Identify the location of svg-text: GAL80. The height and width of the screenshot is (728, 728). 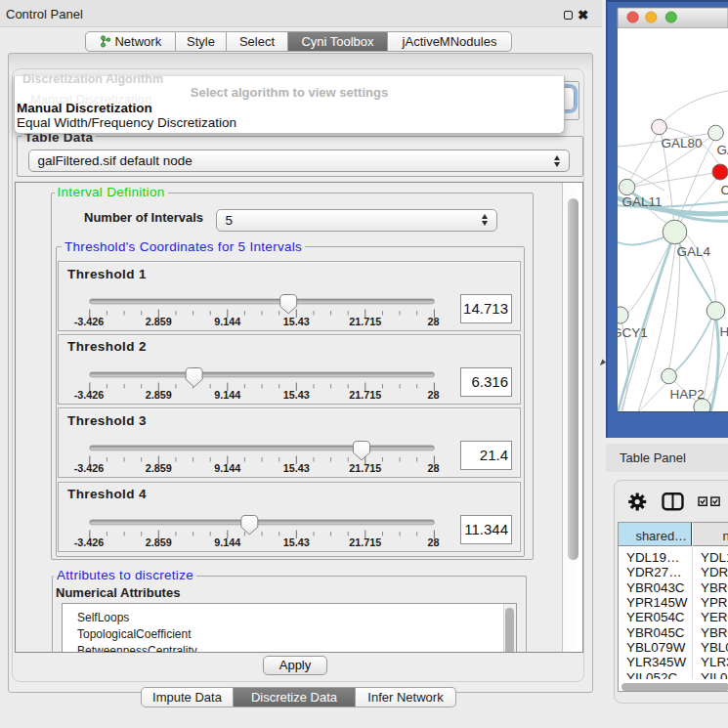
(682, 143).